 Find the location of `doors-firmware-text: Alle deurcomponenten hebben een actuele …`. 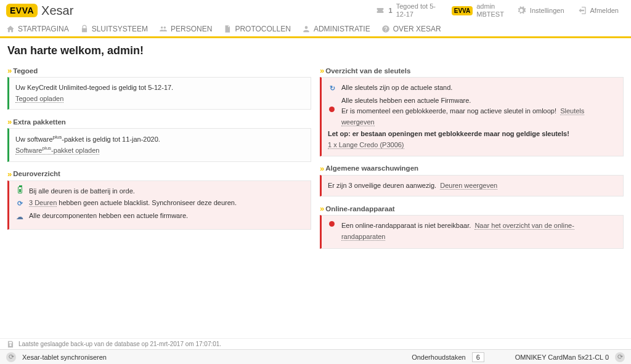

doors-firmware-text: Alle deurcomponenten hebben een actuele … is located at coordinates (108, 216).